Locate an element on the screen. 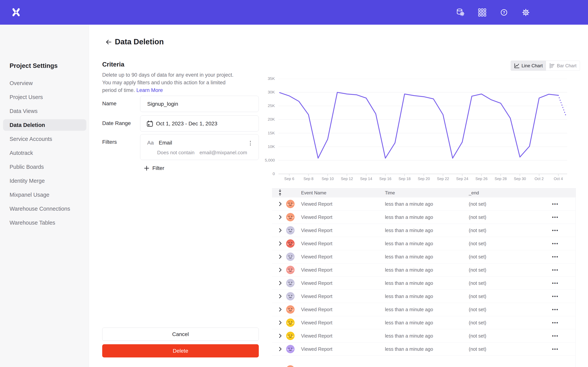 Image resolution: width=588 pixels, height=367 pixels. x-tick-label: Sep 16 is located at coordinates (385, 179).